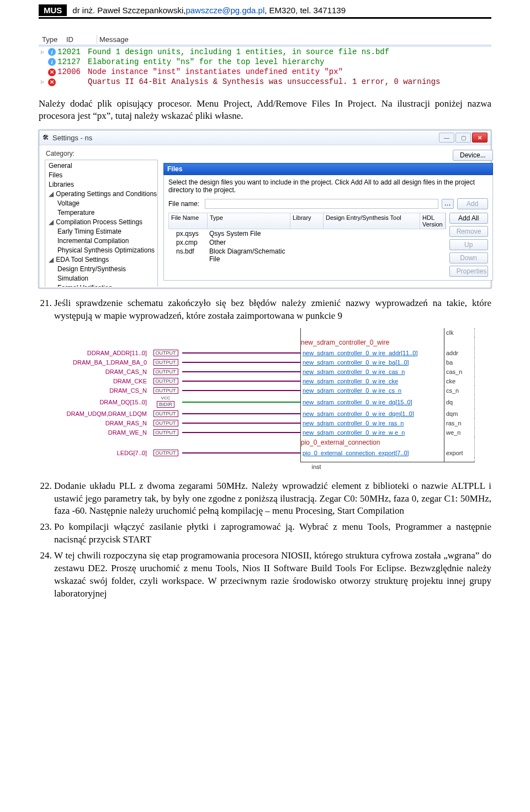 This screenshot has height=812, width=530. Describe the element at coordinates (102, 260) in the screenshot. I see `category-item: ◢ EDA Tool Settings` at that location.